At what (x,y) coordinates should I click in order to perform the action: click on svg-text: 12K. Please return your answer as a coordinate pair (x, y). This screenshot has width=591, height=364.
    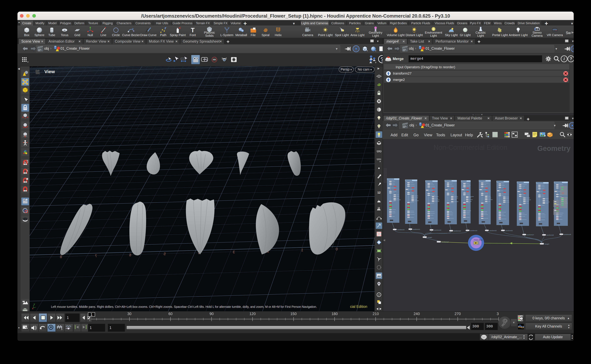
    Looking at the image, I should click on (25, 219).